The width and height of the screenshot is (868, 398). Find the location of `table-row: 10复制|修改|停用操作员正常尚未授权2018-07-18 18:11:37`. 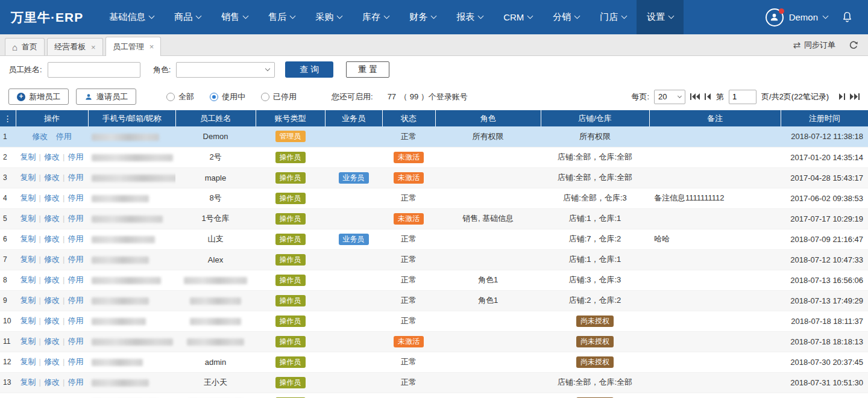

table-row: 10复制|修改|停用操作员正常尚未授权2018-07-18 18:11:37 is located at coordinates (434, 321).